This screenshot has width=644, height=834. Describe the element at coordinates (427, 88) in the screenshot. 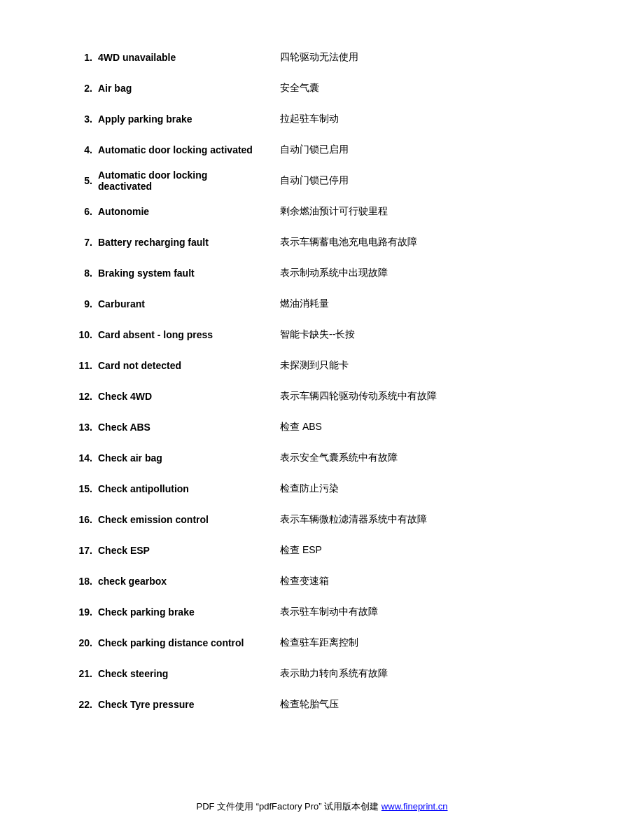

I see `item-chinese: 安全气囊` at that location.